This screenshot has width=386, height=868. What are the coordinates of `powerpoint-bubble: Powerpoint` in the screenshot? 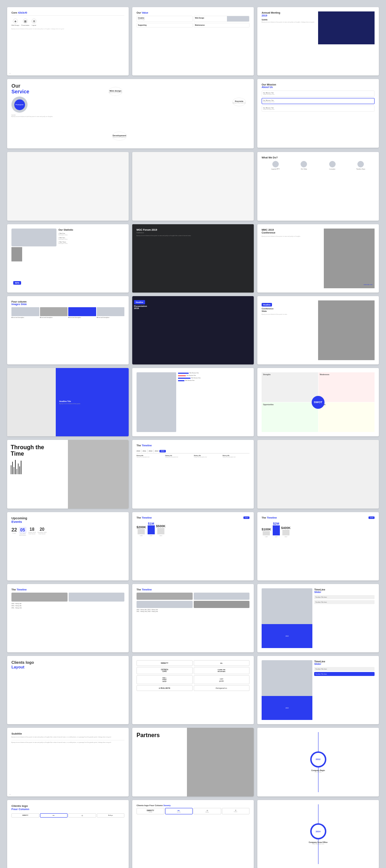 It's located at (20, 105).